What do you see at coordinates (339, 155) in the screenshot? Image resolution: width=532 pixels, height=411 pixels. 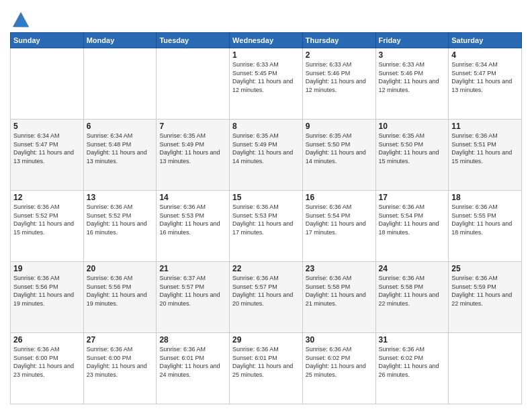 I see `calendar-cell: 9Sunrise: 6:35 AM Sunset: 5:50 PM Daylig…` at bounding box center [339, 155].